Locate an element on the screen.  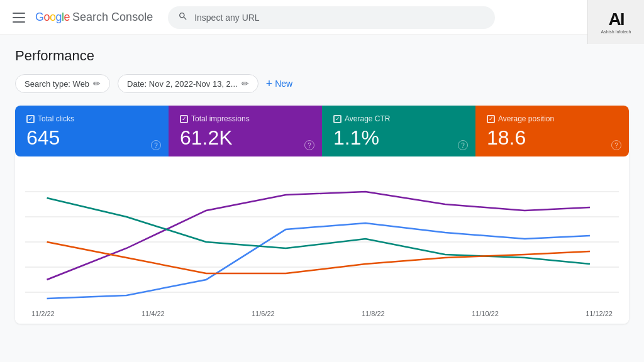
search-input: Inspect any URL is located at coordinates (340, 18).